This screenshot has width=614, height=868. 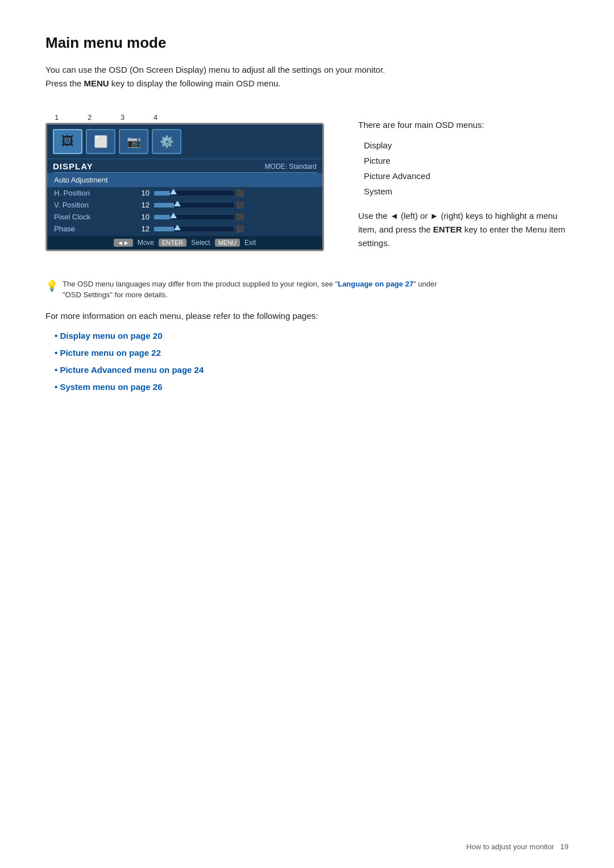 What do you see at coordinates (466, 146) in the screenshot?
I see `menu-item-1: Display` at bounding box center [466, 146].